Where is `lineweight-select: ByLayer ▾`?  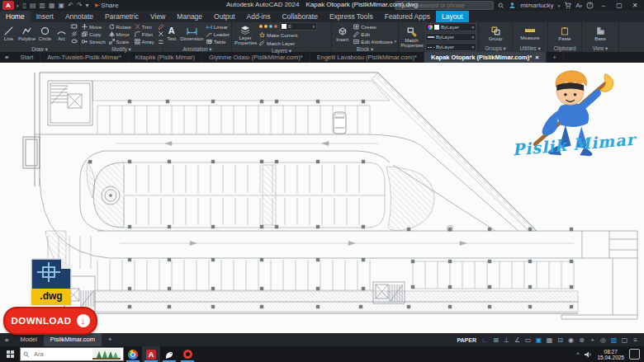 lineweight-select: ByLayer ▾ is located at coordinates (451, 37).